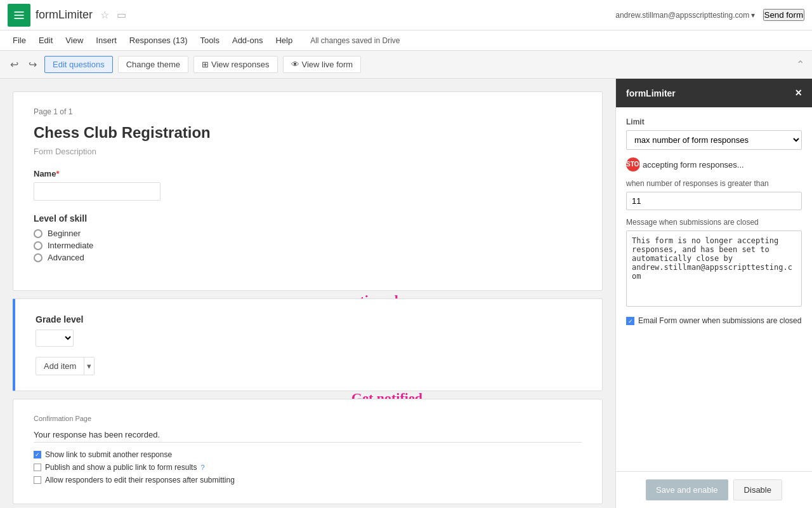 The height and width of the screenshot is (508, 812). What do you see at coordinates (308, 174) in the screenshot?
I see `name-label: Name*` at bounding box center [308, 174].